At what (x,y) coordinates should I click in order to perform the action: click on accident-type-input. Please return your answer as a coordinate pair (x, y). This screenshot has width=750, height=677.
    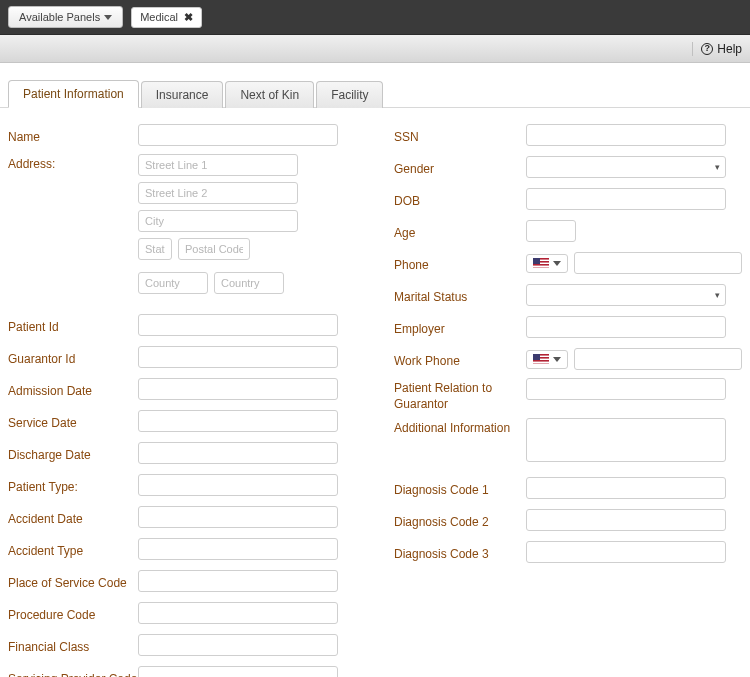
    Looking at the image, I should click on (238, 549).